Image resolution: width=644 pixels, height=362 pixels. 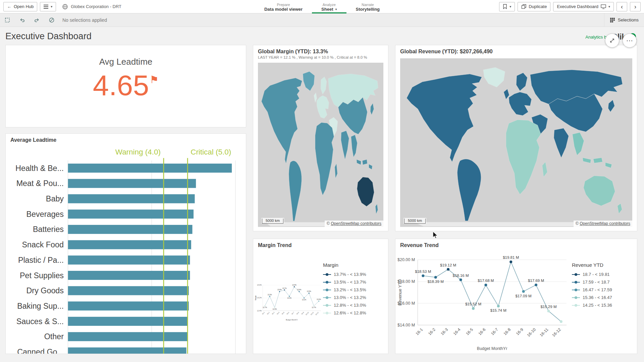 What do you see at coordinates (635, 7) in the screenshot?
I see `next-sheet-button: ›` at bounding box center [635, 7].